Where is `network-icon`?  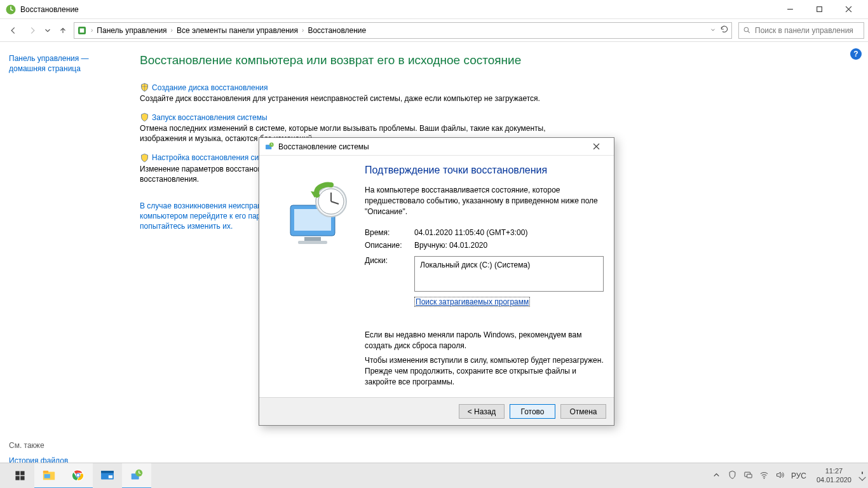
network-icon is located at coordinates (749, 475).